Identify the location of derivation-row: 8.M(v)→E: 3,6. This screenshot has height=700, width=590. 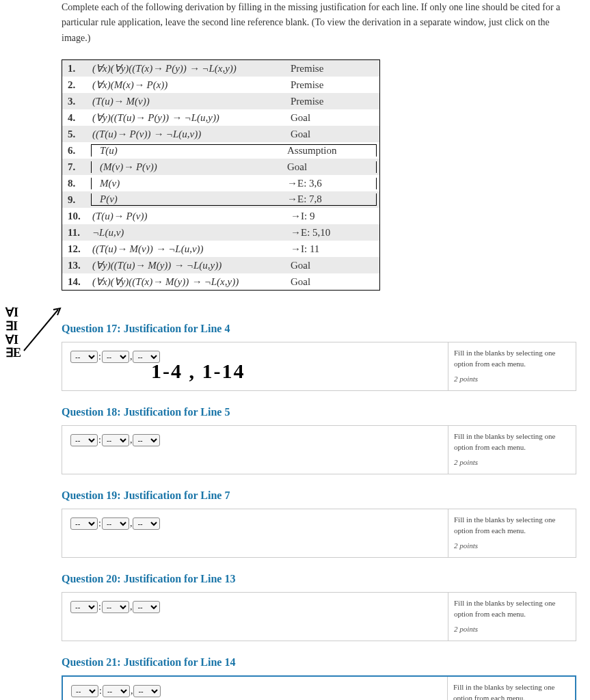
(221, 183).